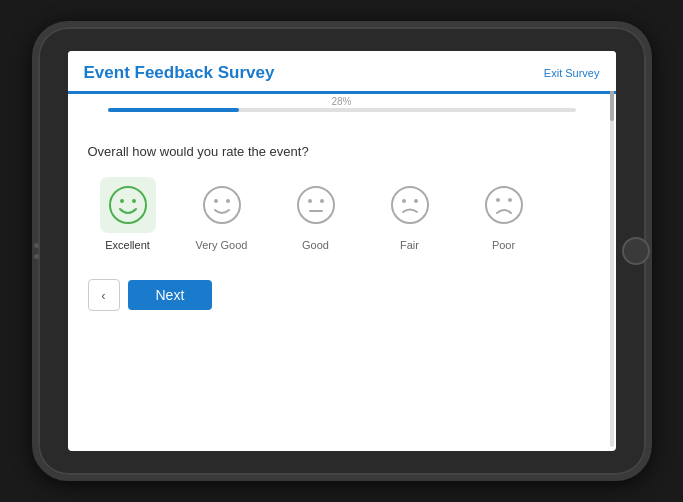  Describe the element at coordinates (636, 251) in the screenshot. I see `tablet-home-button` at that location.